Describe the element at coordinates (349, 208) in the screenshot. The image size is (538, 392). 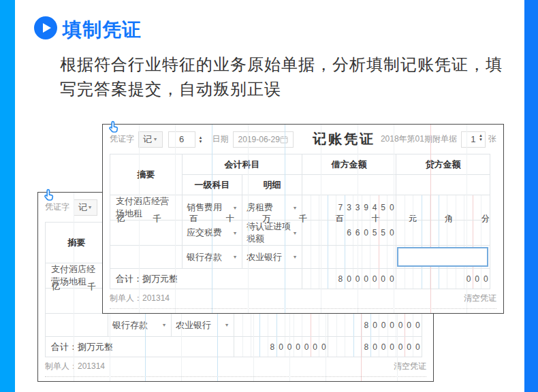
I see `debit-amount-cell: 7339450` at that location.